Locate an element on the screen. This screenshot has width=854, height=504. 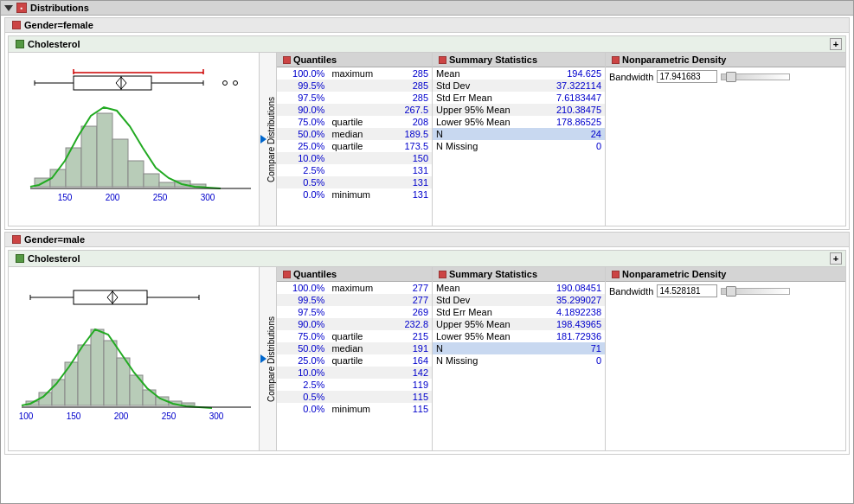
qvalue: 150 is located at coordinates (412, 158).